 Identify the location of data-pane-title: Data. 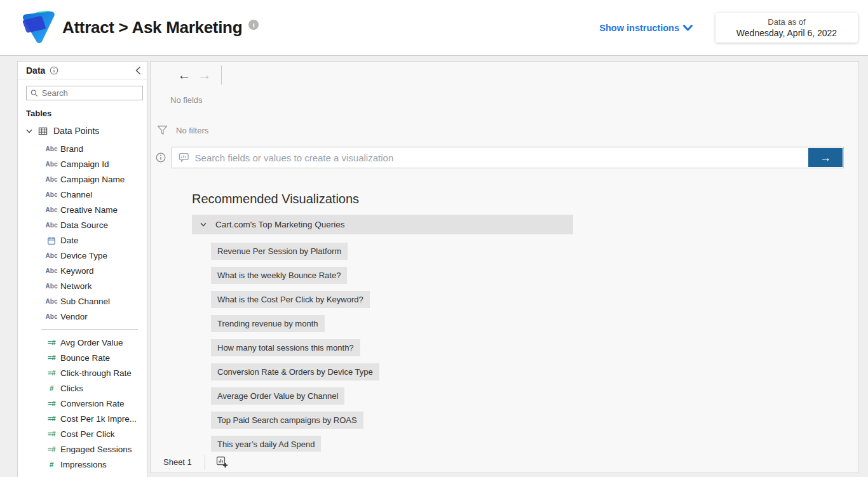
(36, 71).